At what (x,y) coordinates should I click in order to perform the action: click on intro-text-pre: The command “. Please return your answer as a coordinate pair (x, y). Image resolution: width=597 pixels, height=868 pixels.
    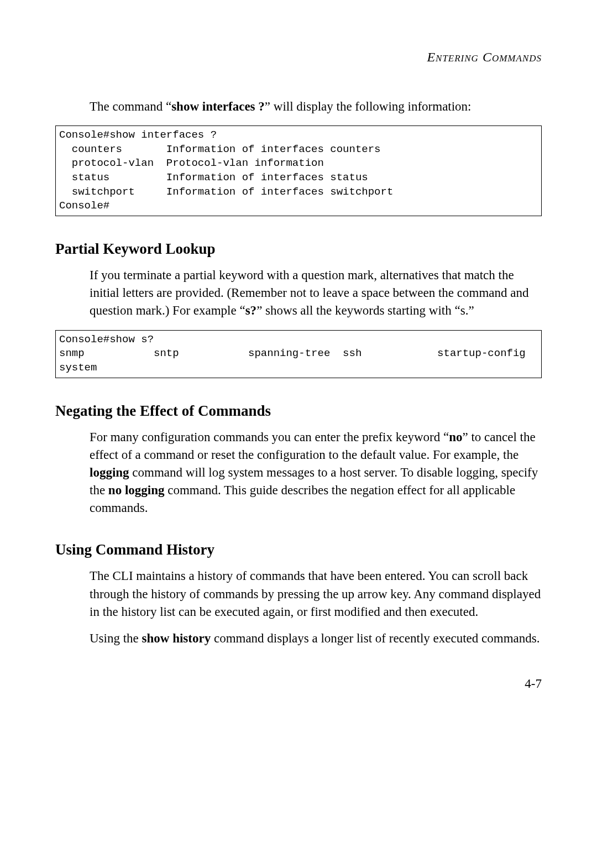
    Looking at the image, I should click on (130, 106).